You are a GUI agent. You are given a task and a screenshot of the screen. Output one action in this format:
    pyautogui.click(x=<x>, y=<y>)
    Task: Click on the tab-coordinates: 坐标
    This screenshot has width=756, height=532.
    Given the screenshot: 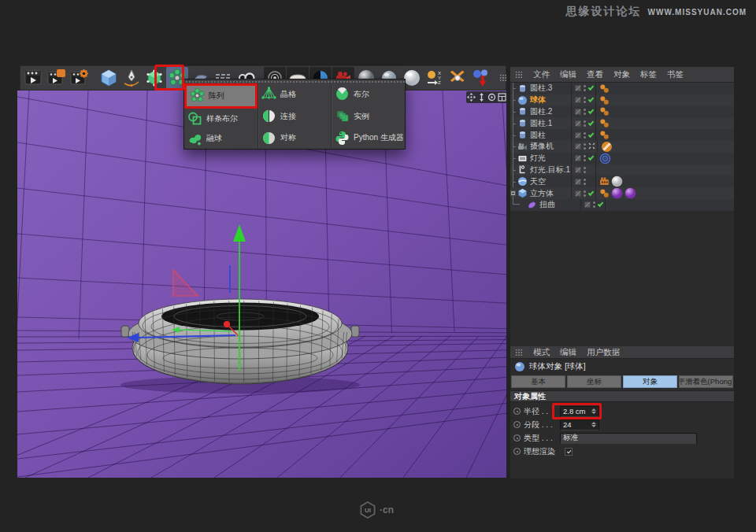 What is the action you would take?
    pyautogui.click(x=594, y=382)
    